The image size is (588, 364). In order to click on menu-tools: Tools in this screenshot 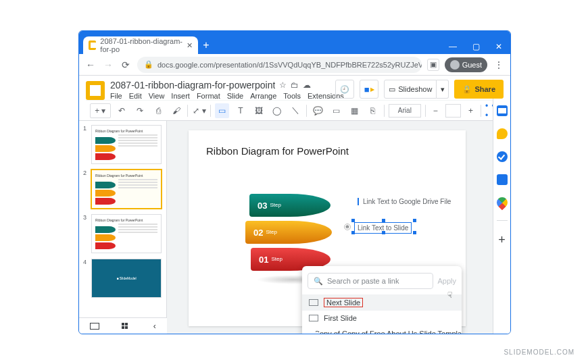, I will do `click(292, 96)`.